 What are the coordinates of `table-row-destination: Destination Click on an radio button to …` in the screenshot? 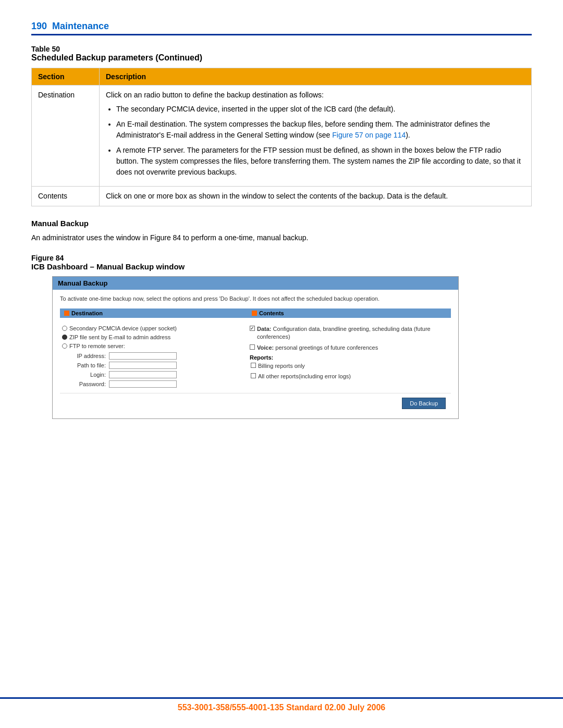 It's located at (282, 136).